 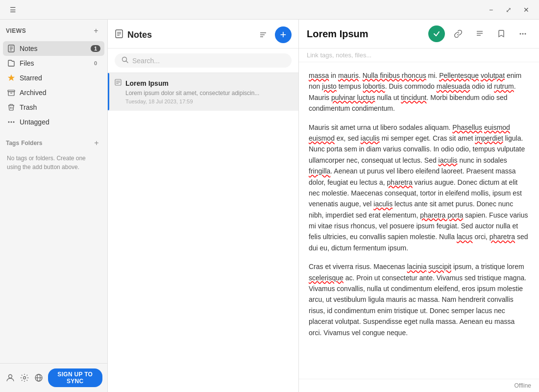 I want to click on sidebar-footer: SIGN UP TO SYNC, so click(x=54, y=377).